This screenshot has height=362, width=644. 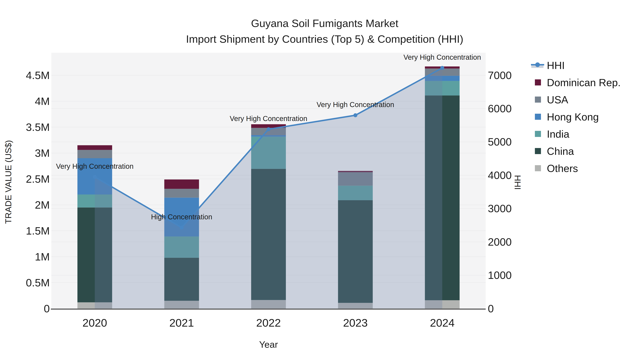 What do you see at coordinates (584, 82) in the screenshot?
I see `legend-label-dominican-rep: Dominican Rep.` at bounding box center [584, 82].